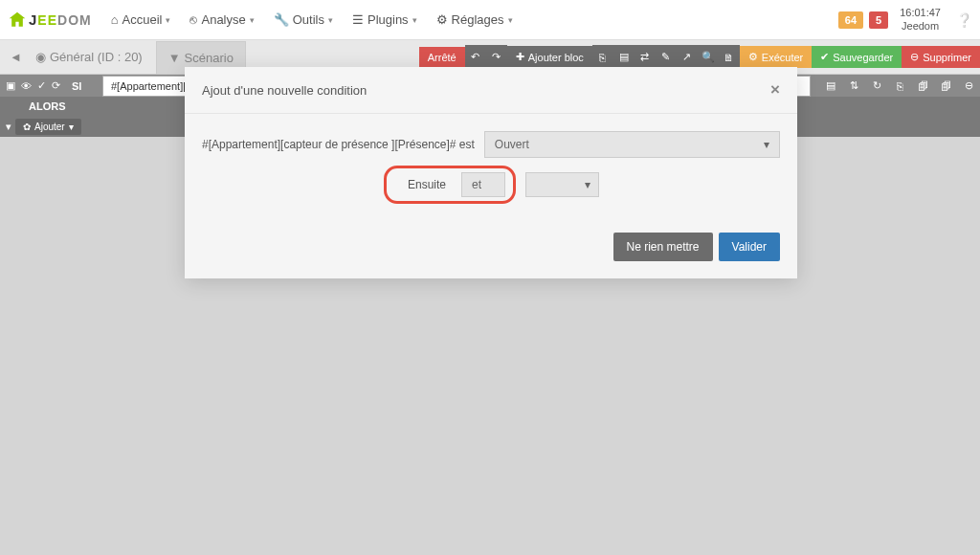 This screenshot has width=980, height=555. What do you see at coordinates (969, 86) in the screenshot?
I see `close-icon: ⊖` at bounding box center [969, 86].